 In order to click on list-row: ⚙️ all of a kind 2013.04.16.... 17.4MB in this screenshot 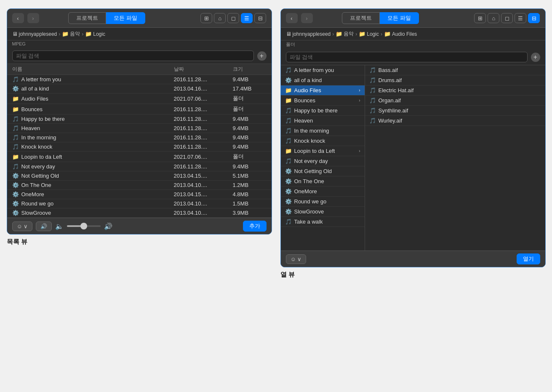, I will do `click(139, 89)`.